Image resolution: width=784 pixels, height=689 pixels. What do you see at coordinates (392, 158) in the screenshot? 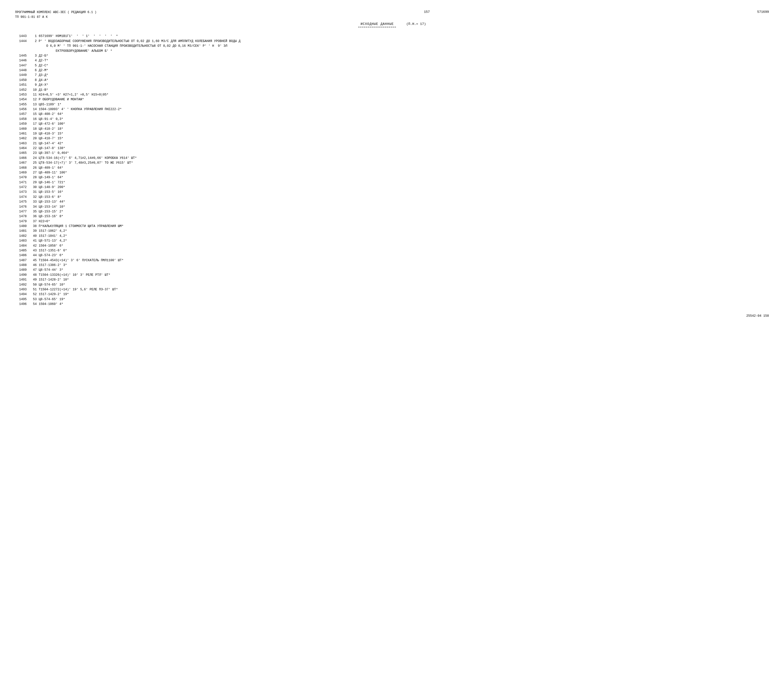
I see `table-row: 146624ЦТ8-534-16(=7)' б' 4,71#2,14#0,66'…` at bounding box center [392, 158].